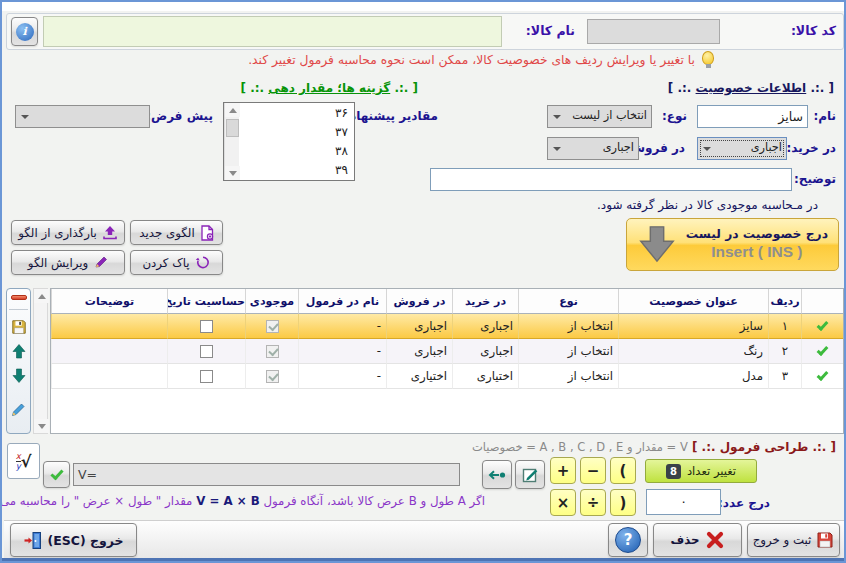 The height and width of the screenshot is (563, 846). I want to click on section-title-options: [ .:. گزینه ها؛ مقدار دهی .:. ], so click(330, 88).